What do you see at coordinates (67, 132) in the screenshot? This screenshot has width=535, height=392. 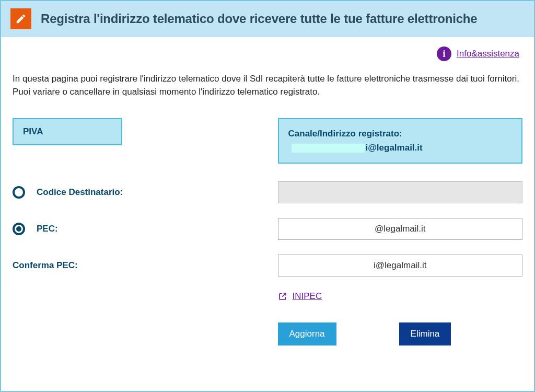 I see `piva-box: PIVA` at bounding box center [67, 132].